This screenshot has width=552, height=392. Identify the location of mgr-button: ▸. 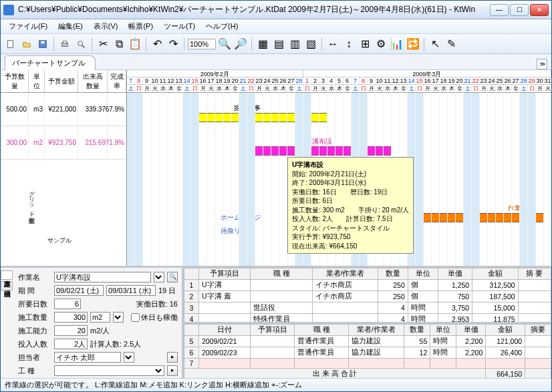
(172, 357).